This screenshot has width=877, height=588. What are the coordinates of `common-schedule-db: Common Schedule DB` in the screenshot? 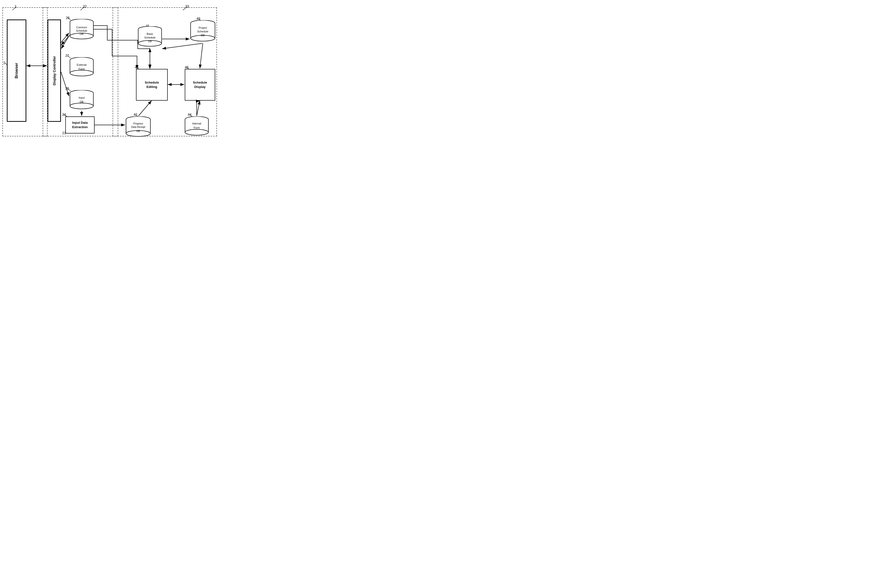 It's located at (82, 30).